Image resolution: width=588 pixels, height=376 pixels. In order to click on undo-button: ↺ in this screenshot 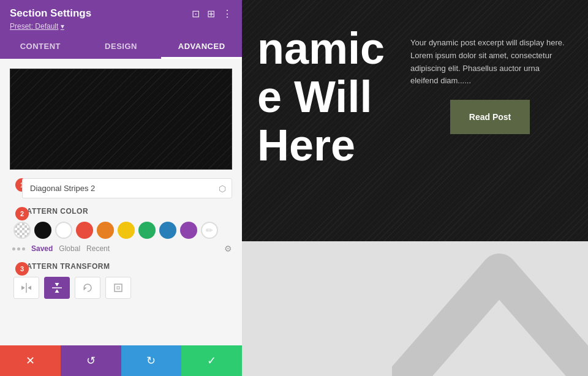, I will do `click(91, 361)`.